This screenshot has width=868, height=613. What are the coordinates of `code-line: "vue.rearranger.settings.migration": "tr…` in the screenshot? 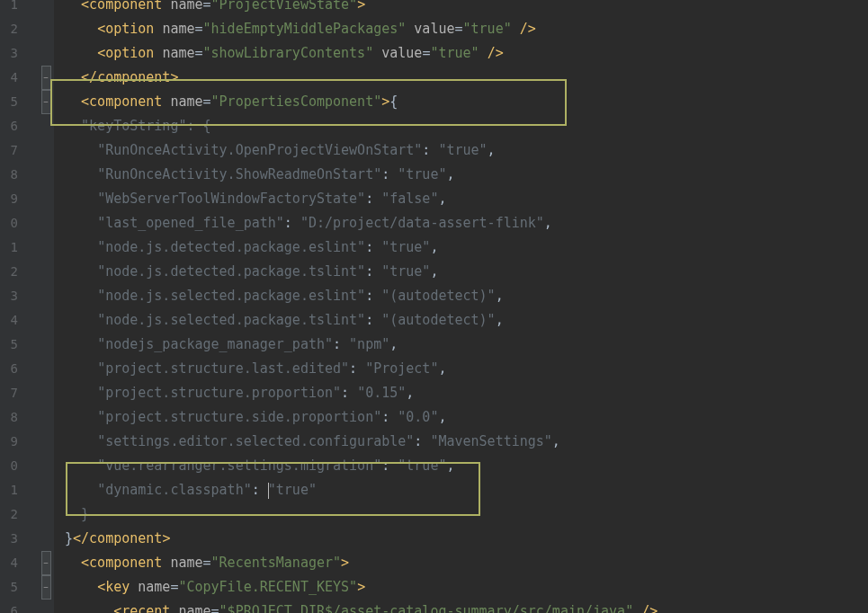 It's located at (466, 466).